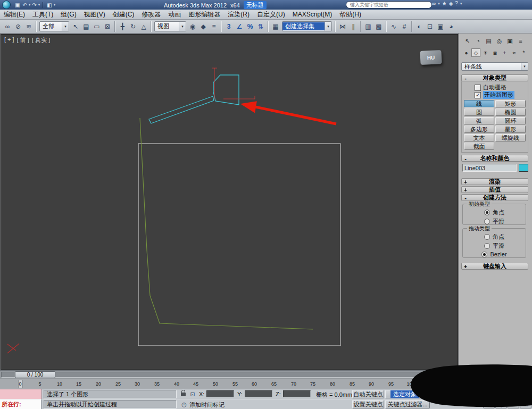  Describe the element at coordinates (21, 404) in the screenshot. I see `maxscript-mini-listener: 所在行:` at that location.